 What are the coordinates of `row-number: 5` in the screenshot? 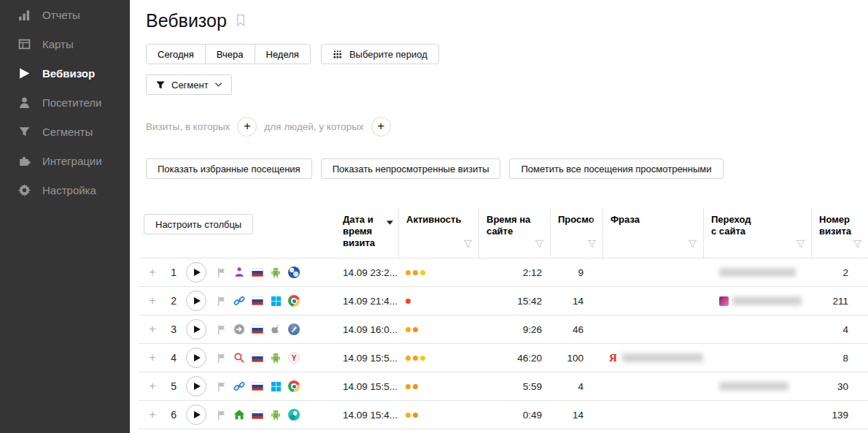 It's located at (171, 386).